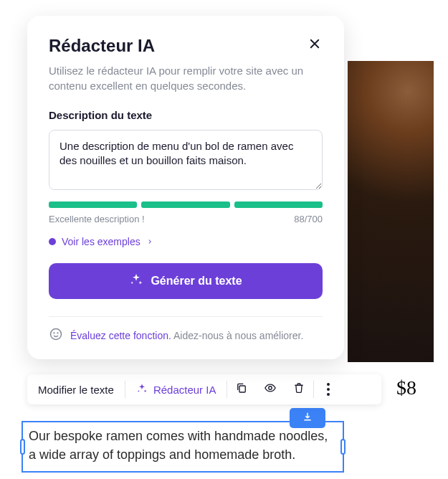 The image size is (448, 479). Describe the element at coordinates (315, 46) in the screenshot. I see `close-icon` at that location.